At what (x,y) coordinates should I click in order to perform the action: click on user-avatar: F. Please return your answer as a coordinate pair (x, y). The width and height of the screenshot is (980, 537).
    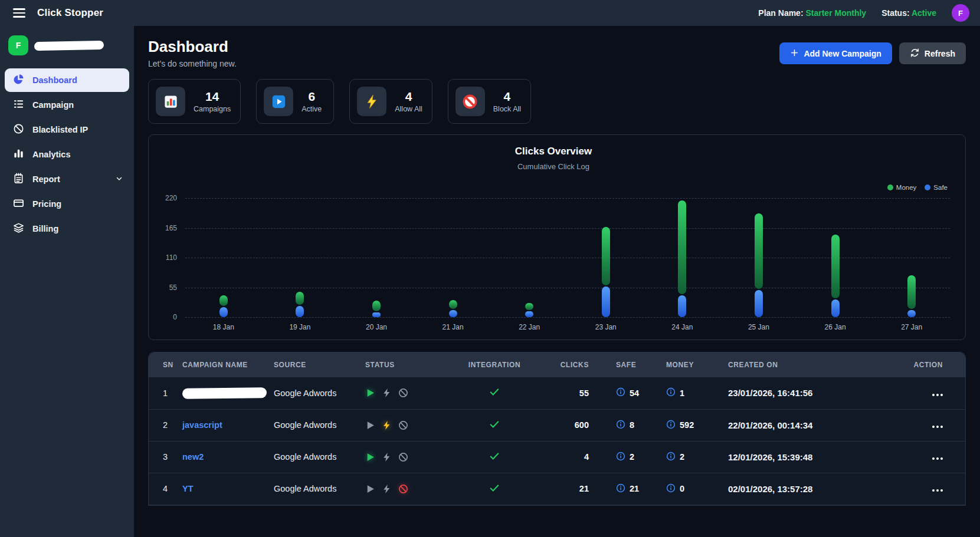
    Looking at the image, I should click on (961, 13).